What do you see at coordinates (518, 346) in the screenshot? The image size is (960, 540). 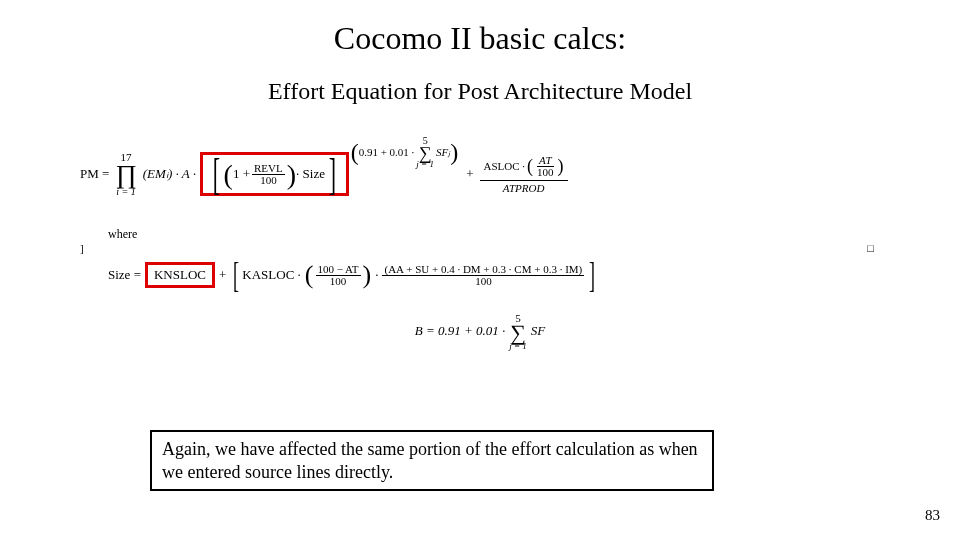 I see `b-sum-bot: j = 1` at bounding box center [518, 346].